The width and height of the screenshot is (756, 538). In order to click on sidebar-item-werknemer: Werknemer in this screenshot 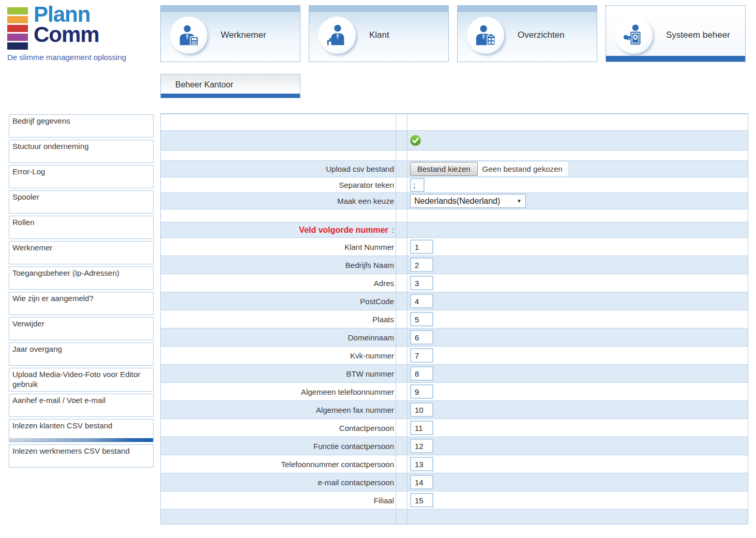, I will do `click(81, 252)`.